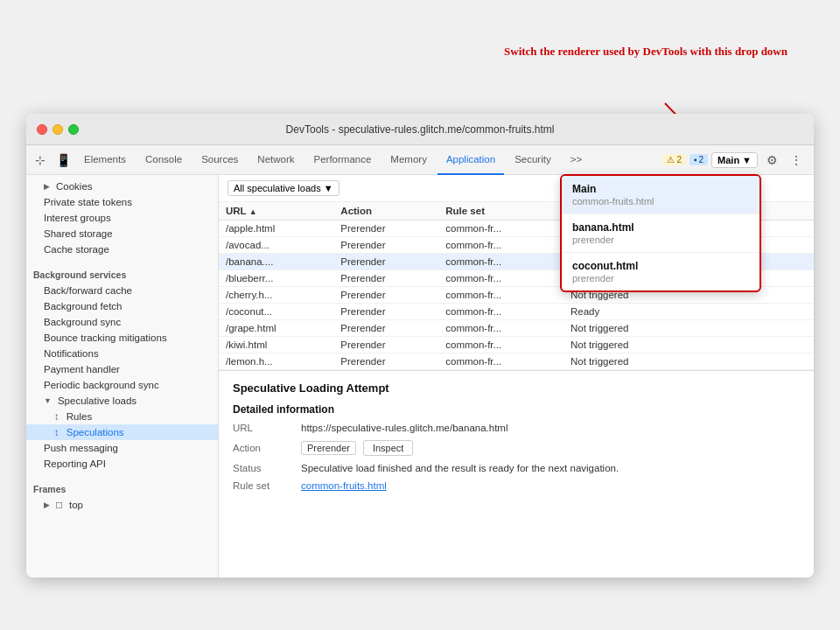 This screenshot has width=840, height=630. Describe the element at coordinates (122, 416) in the screenshot. I see `sidebar-item-rules: ↕ Rules` at that location.